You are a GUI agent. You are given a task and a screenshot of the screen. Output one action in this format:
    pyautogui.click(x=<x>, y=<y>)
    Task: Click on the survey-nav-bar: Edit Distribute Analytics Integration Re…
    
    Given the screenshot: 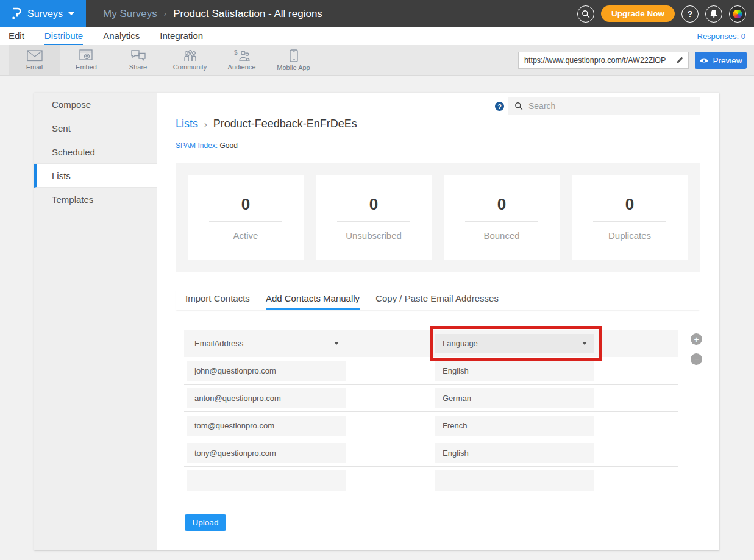 What is the action you would take?
    pyautogui.click(x=377, y=37)
    